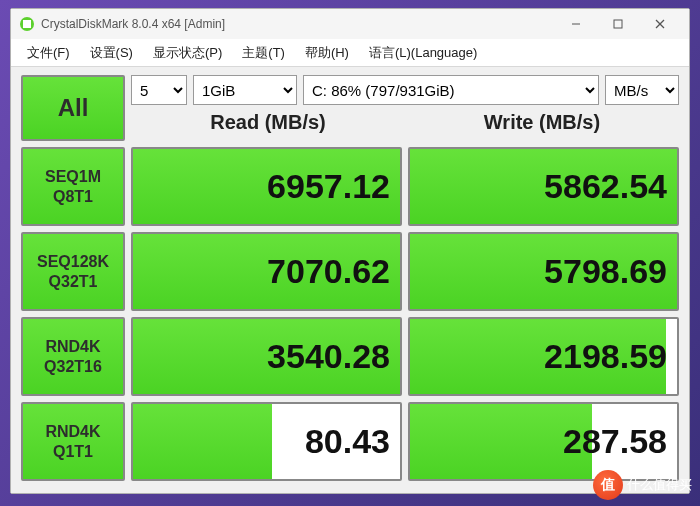 The height and width of the screenshot is (506, 700). What do you see at coordinates (405, 186) in the screenshot?
I see `result-row: 6957.12 5862.54` at bounding box center [405, 186].